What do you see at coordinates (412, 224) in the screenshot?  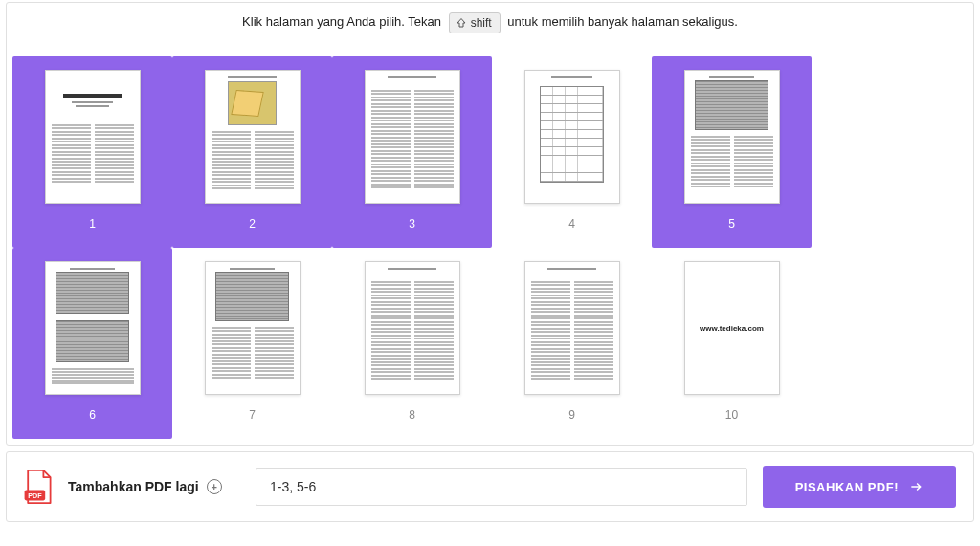 I see `page-number-label: 3` at bounding box center [412, 224].